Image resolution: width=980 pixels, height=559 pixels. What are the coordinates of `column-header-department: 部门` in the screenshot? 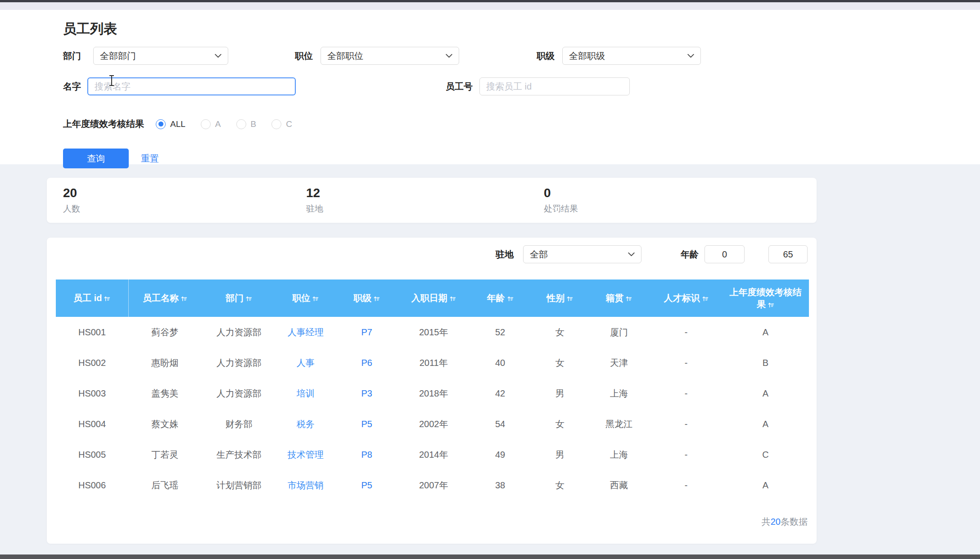 It's located at (239, 298).